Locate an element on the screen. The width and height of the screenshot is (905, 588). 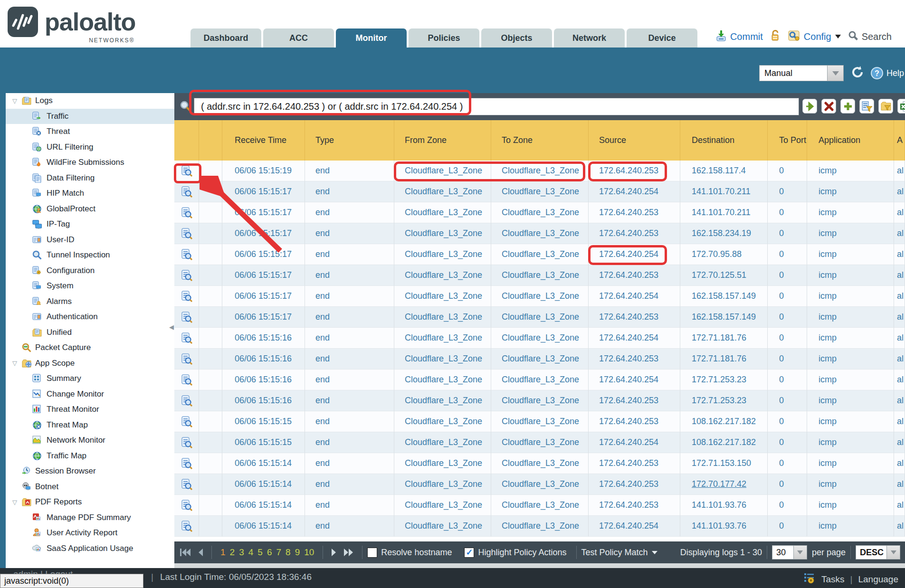
sidebar-item-saas-application-usage: SaaS Application Usage is located at coordinates (90, 549).